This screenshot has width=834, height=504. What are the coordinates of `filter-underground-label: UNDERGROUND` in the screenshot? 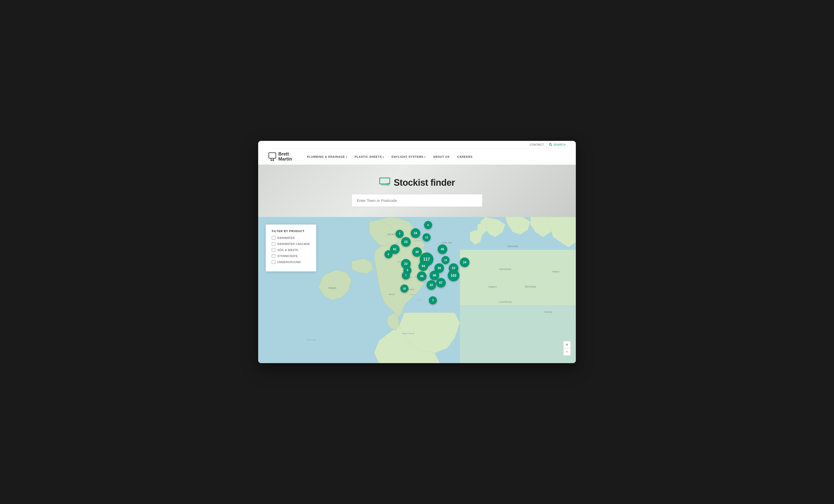 It's located at (289, 262).